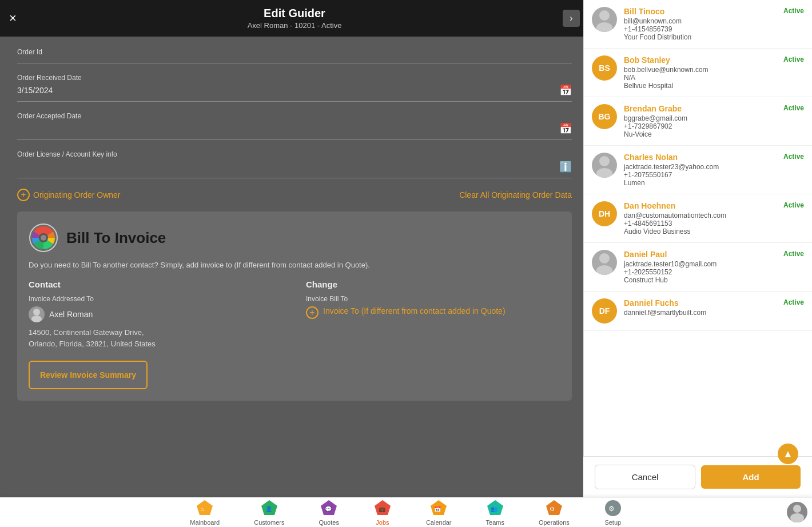 The width and height of the screenshot is (812, 527). What do you see at coordinates (700, 157) in the screenshot?
I see `contact-name: Charles Nolan` at bounding box center [700, 157].